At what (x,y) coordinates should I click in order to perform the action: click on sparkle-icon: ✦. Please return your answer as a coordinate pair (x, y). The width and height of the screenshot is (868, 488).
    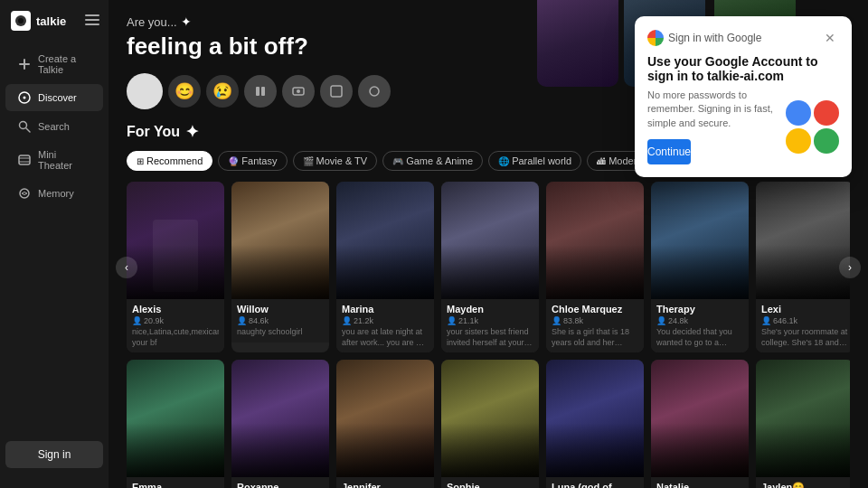
    Looking at the image, I should click on (186, 22).